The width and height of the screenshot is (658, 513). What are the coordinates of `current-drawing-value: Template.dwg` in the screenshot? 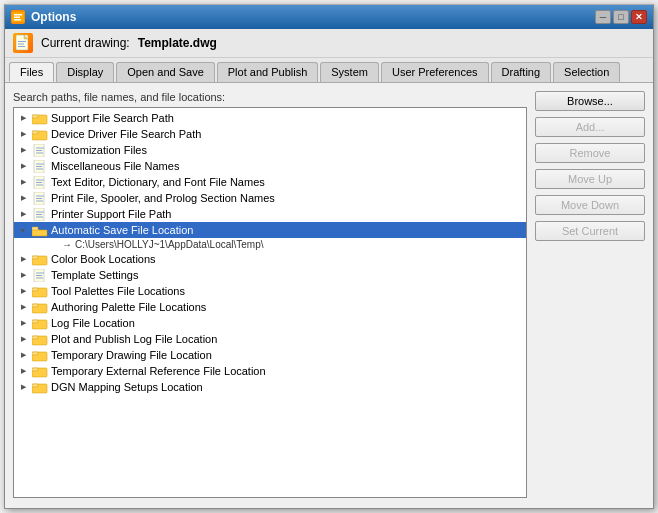 It's located at (178, 43).